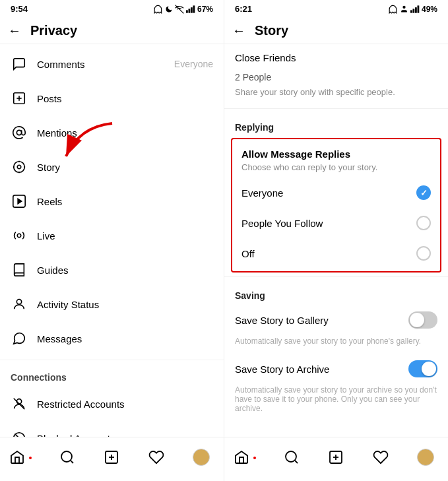  I want to click on left-header: ← Privacy, so click(112, 31).